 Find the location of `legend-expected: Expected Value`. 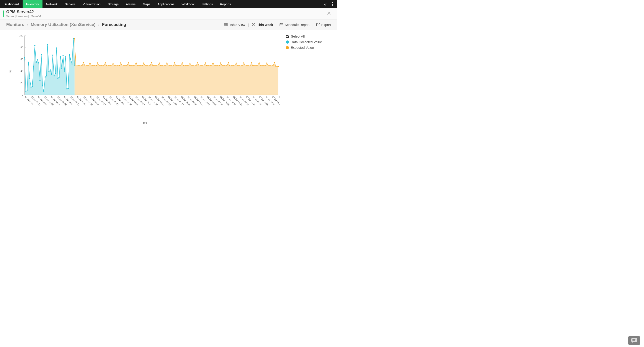

legend-expected: Expected Value is located at coordinates (308, 48).